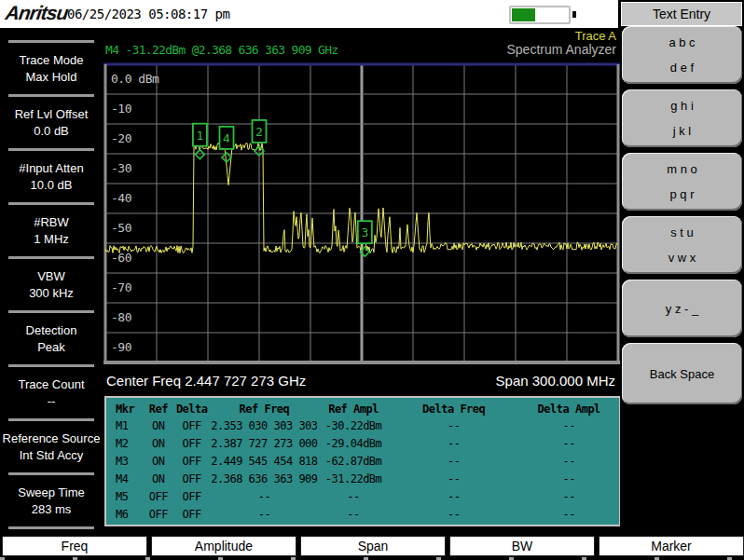 This screenshot has width=744, height=560. What do you see at coordinates (682, 14) in the screenshot?
I see `keypad-title: Text Entry` at bounding box center [682, 14].